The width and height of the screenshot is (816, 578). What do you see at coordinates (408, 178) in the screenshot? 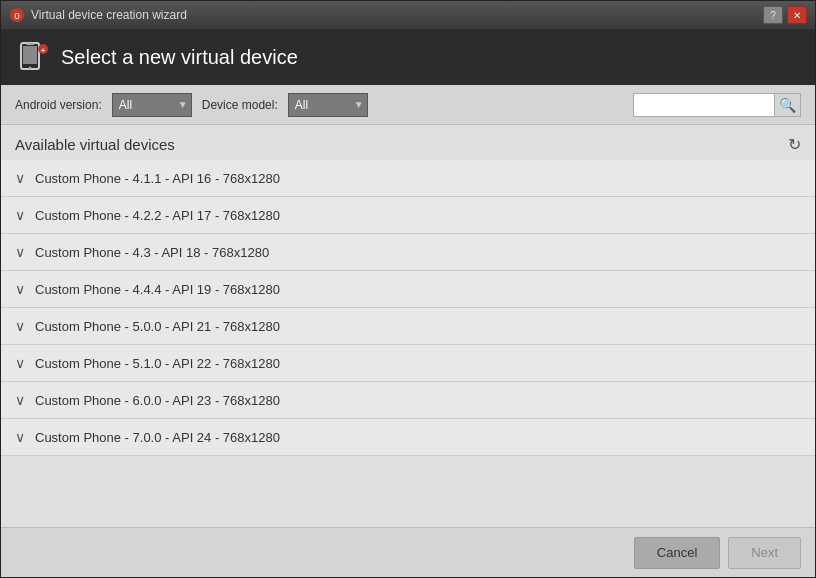
I see `list-item: ∨ Custom Phone - 4.1.1 - API 16 - 768x12…` at bounding box center [408, 178].